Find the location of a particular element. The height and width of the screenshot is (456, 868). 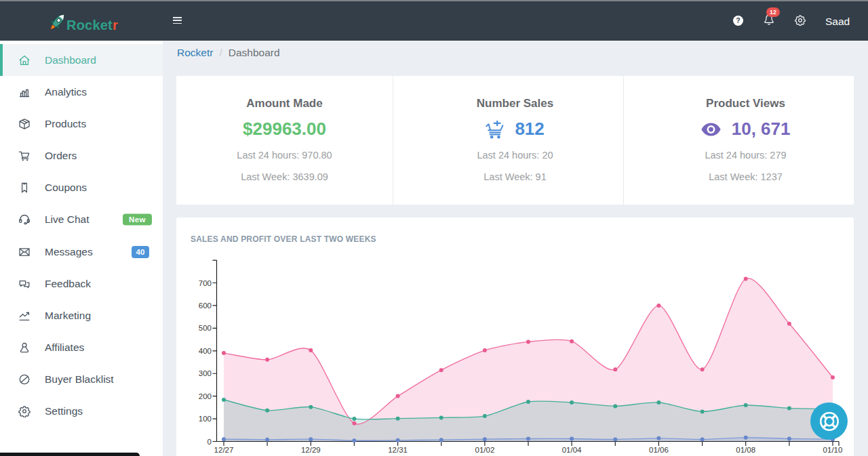

svg-text: 01/10 is located at coordinates (833, 450).